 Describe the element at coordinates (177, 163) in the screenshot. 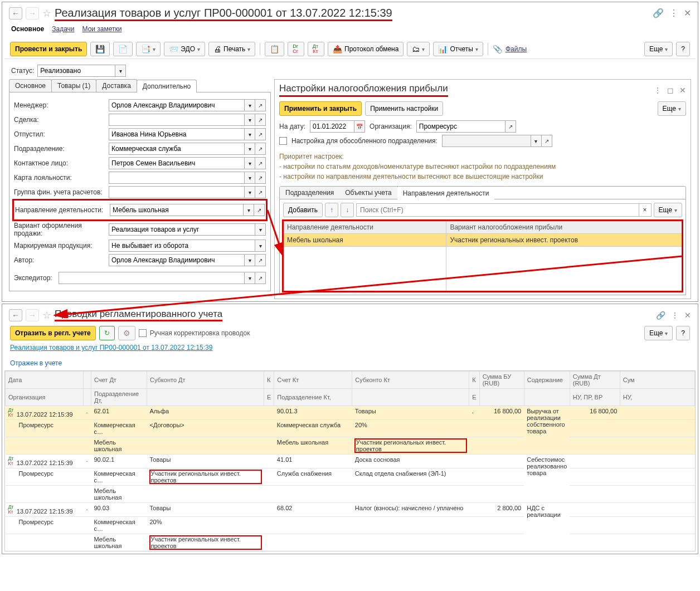

I see `contact-input` at that location.